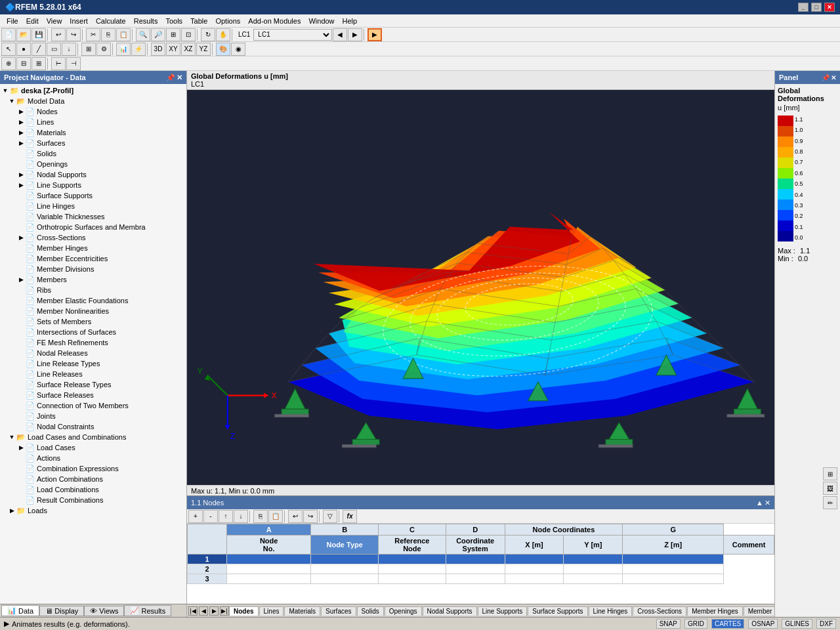 Image resolution: width=840 pixels, height=630 pixels. Describe the element at coordinates (274, 21) in the screenshot. I see `menu-addon: Add-on Modules` at that location.